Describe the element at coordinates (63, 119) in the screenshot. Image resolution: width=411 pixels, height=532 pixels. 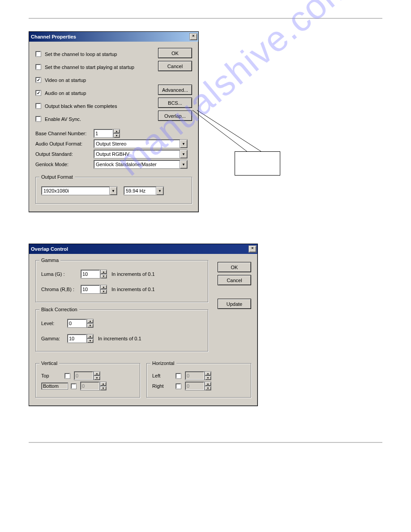
I see `av-sync-label: Enable AV Sync.` at that location.